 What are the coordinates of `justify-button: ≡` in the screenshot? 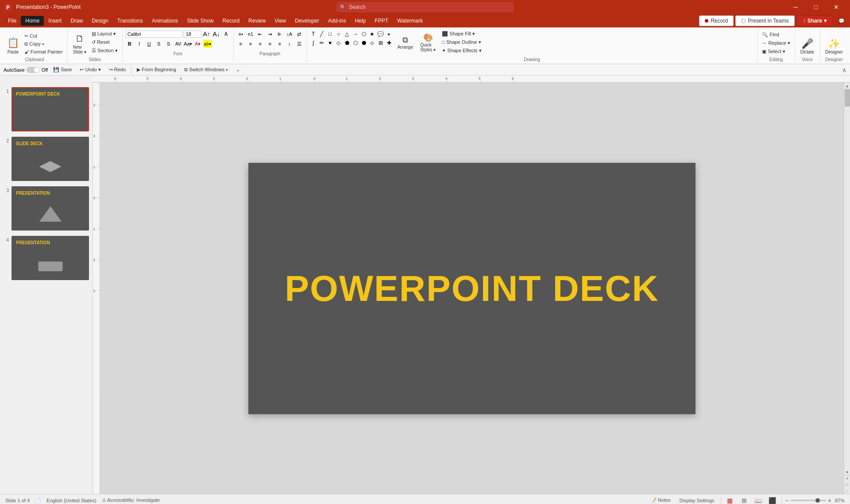 It's located at (270, 44).